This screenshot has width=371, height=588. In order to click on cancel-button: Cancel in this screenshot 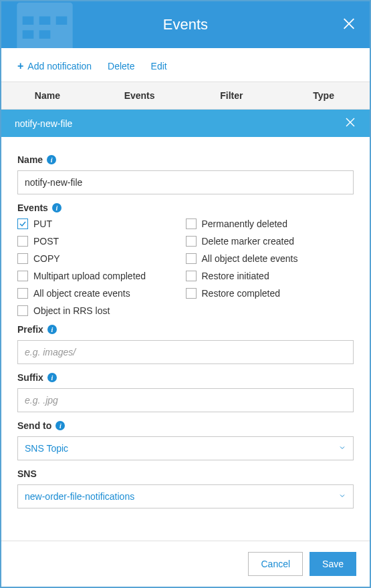, I will do `click(275, 564)`.